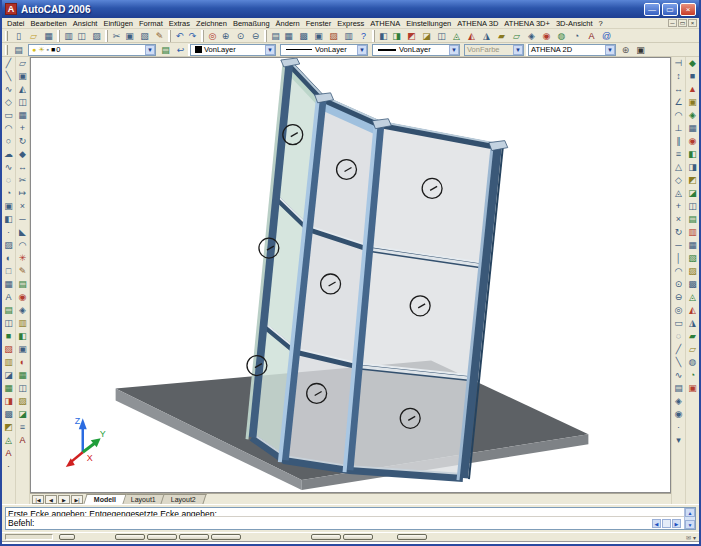 The image size is (701, 546). What do you see at coordinates (49, 24) in the screenshot?
I see `menu-item: Bearbeiten` at bounding box center [49, 24].